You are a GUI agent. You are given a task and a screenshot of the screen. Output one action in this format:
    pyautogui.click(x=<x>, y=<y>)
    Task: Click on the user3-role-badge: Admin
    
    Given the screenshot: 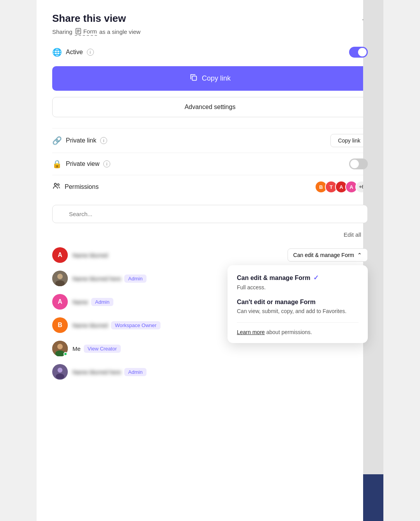 What is the action you would take?
    pyautogui.click(x=102, y=302)
    